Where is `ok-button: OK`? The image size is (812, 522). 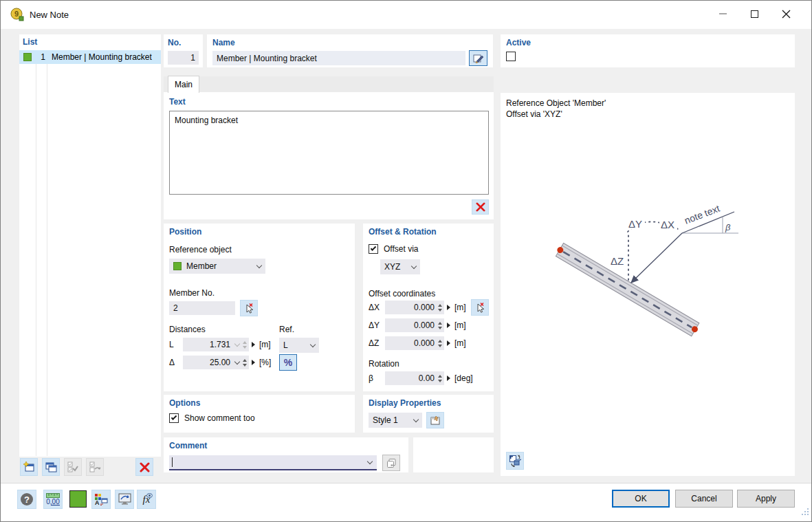
ok-button: OK is located at coordinates (641, 499).